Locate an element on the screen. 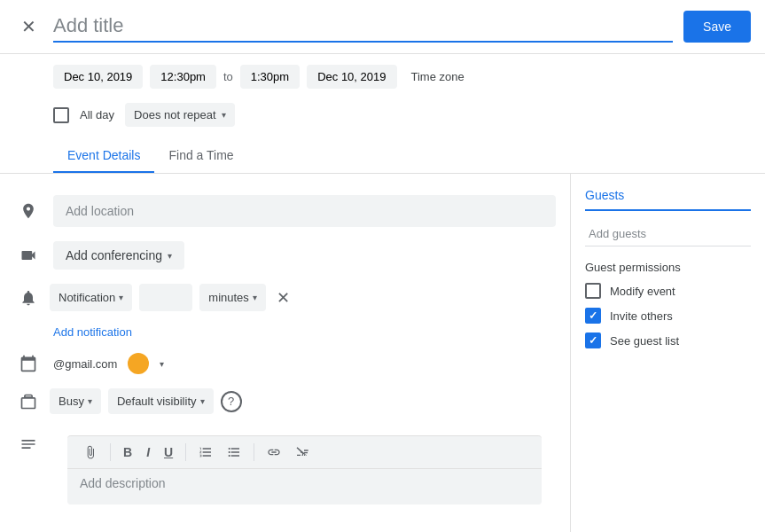  description-area: Add description is located at coordinates (305, 487).